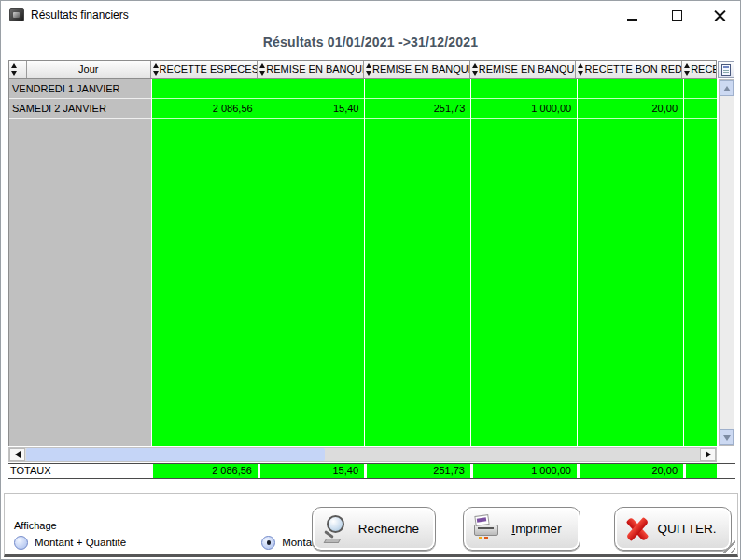  I want to click on totals-row: TOTAUX 2 086,56 15,40 251,73 1 000,00 20…, so click(371, 470).